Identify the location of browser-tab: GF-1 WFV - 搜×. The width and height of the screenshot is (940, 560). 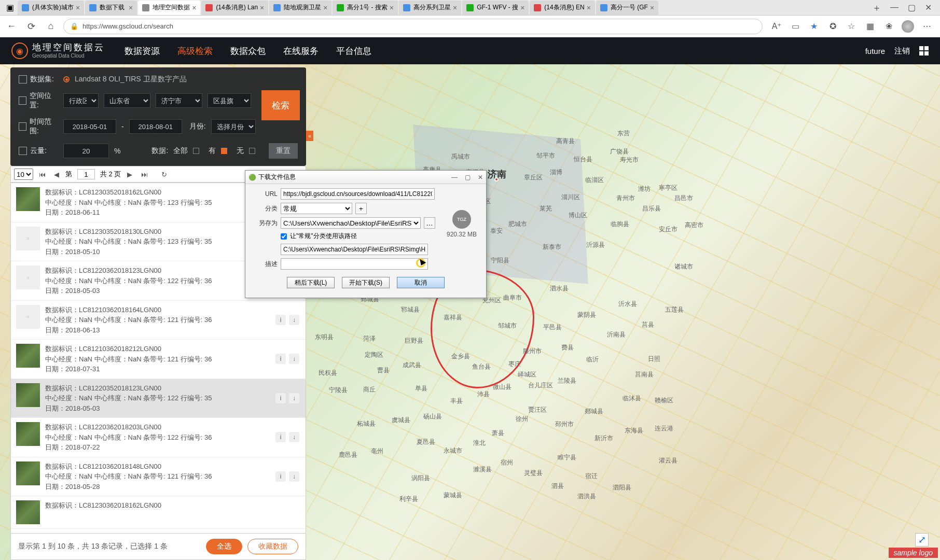
(495, 8).